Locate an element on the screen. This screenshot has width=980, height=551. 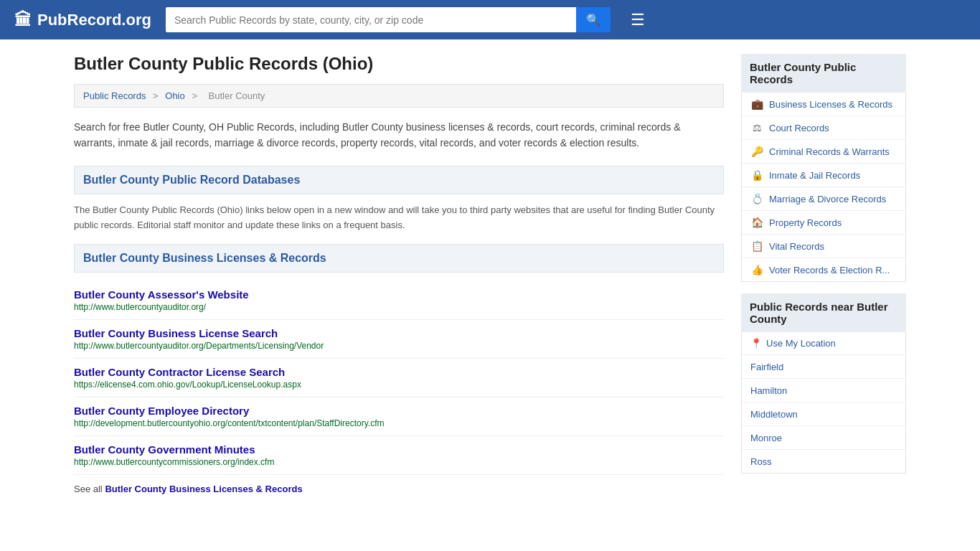
vital-icon: 📋 is located at coordinates (757, 246).